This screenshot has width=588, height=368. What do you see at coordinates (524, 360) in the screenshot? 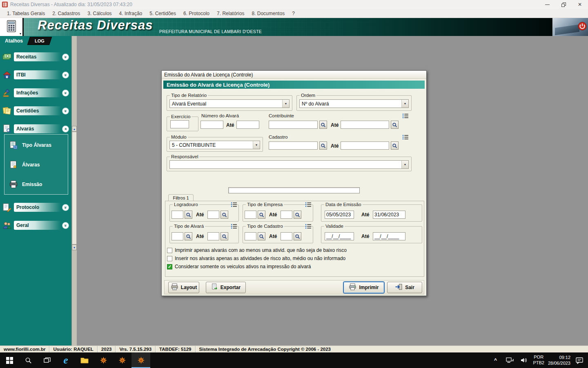
I see `speaker-icon` at bounding box center [524, 360].